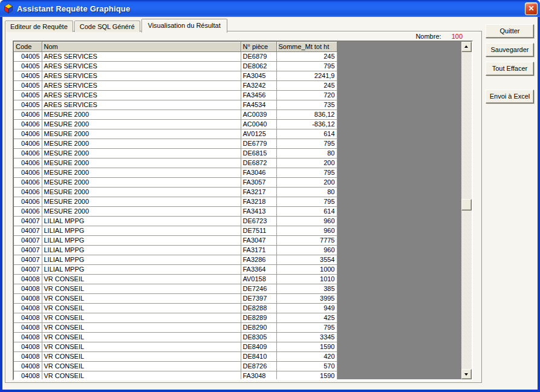 The height and width of the screenshot is (392, 540). I want to click on table-cell: DE8409, so click(259, 347).